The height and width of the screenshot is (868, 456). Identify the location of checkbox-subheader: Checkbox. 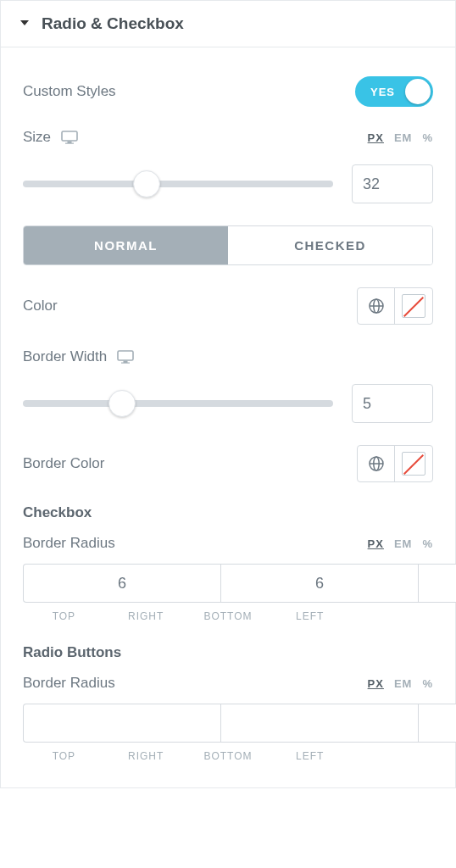
(228, 513).